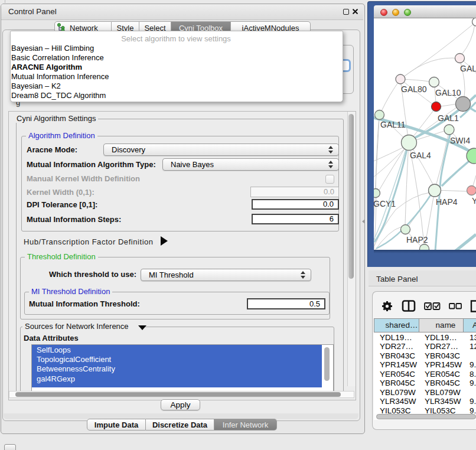 The height and width of the screenshot is (450, 476). What do you see at coordinates (474, 201) in the screenshot?
I see `svg-text: Y` at bounding box center [474, 201].